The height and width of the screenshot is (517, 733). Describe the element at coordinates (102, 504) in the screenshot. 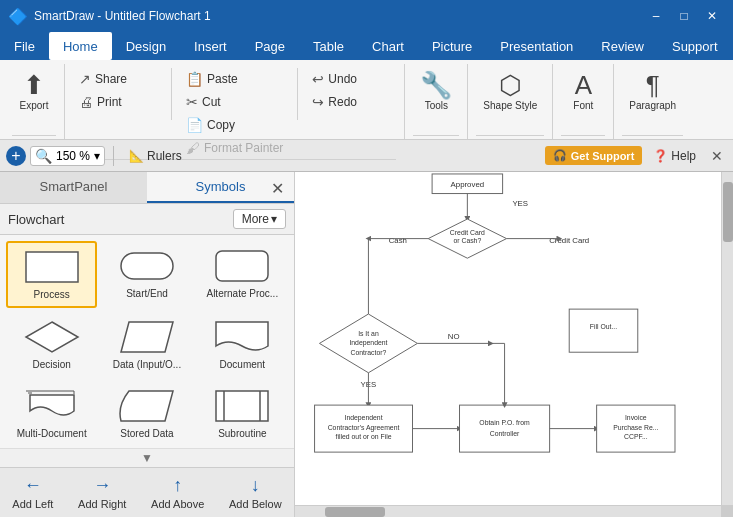

I see `add-right-label: Add Right` at that location.